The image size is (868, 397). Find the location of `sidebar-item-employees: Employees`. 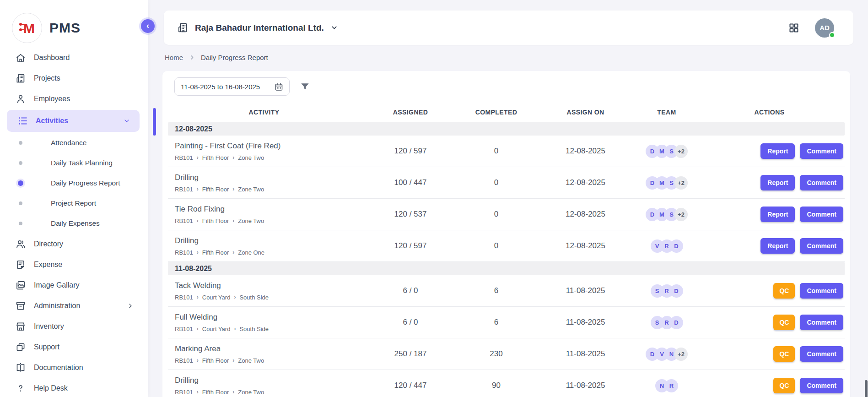

sidebar-item-employees: Employees is located at coordinates (74, 99).